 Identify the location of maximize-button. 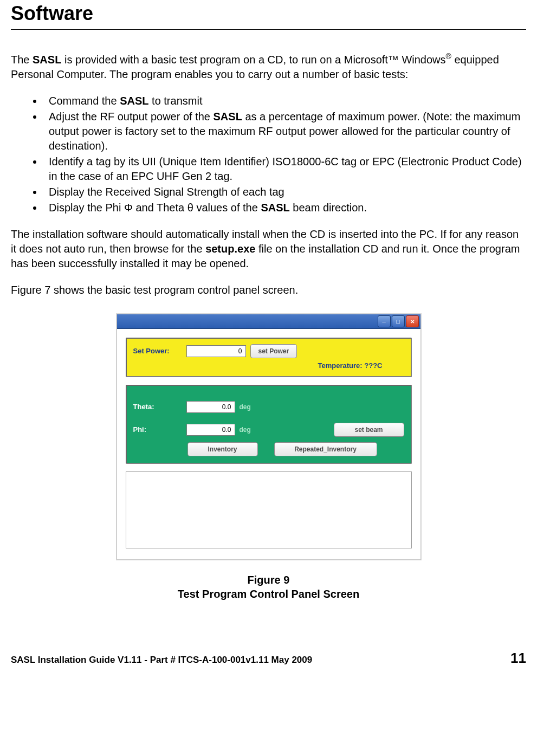
(398, 321).